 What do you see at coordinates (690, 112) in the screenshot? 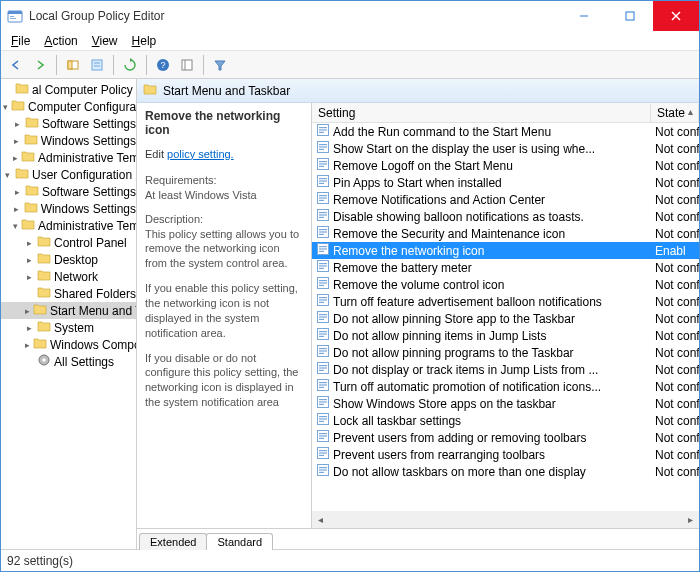
I see `scroll-up-icon: ▴` at bounding box center [690, 112].